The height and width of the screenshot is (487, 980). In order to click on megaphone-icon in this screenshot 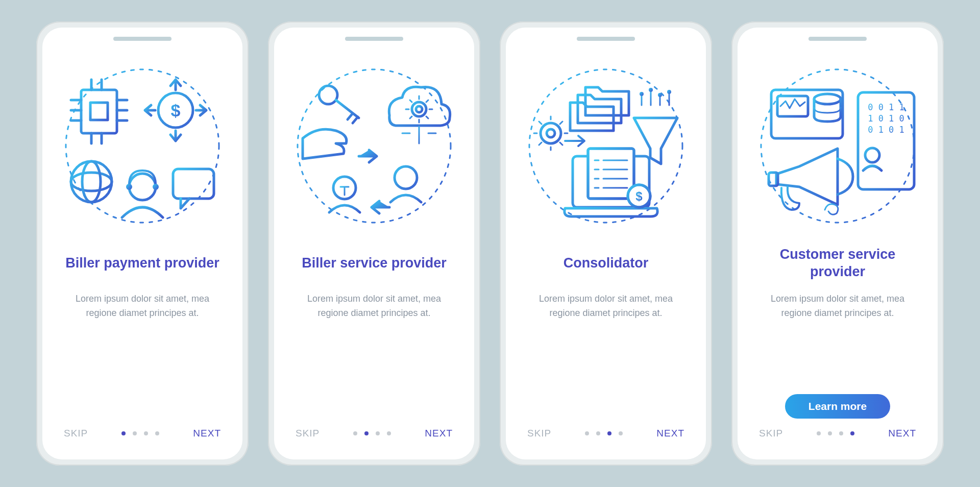, I will do `click(811, 182)`.